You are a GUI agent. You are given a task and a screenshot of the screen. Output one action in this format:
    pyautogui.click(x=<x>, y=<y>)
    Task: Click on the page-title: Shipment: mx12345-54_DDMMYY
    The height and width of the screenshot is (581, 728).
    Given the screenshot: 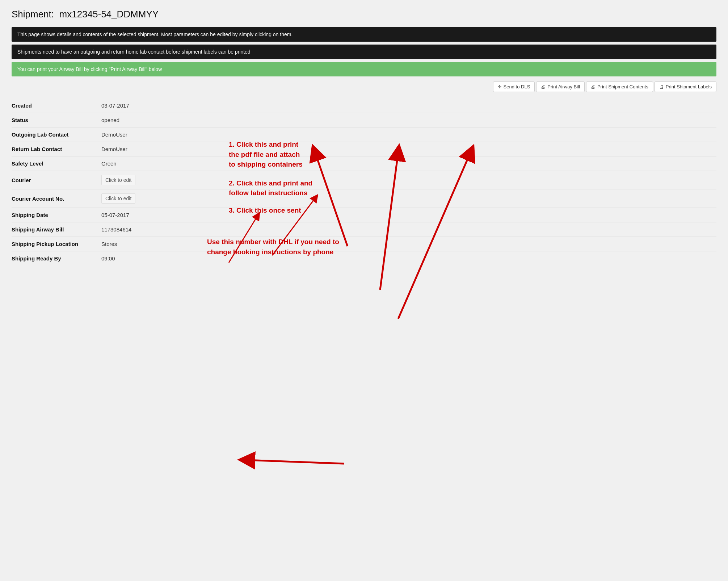 What is the action you would take?
    pyautogui.click(x=364, y=14)
    